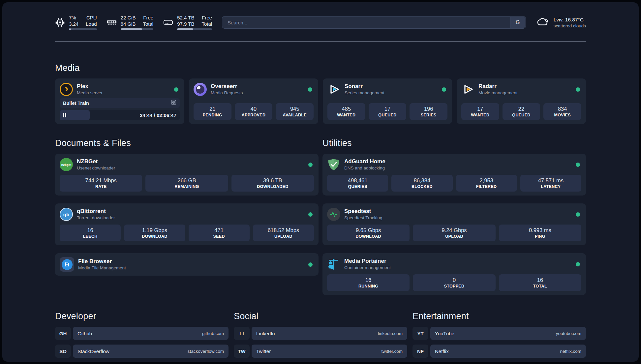 This screenshot has width=641, height=364. What do you see at coordinates (101, 183) in the screenshot?
I see `stat-rate: 744.21 Mbps RATE` at bounding box center [101, 183].